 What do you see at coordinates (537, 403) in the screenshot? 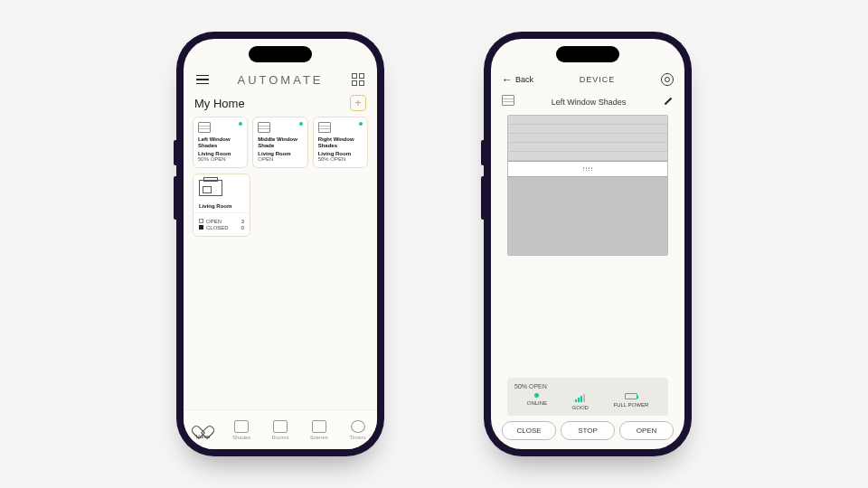
I see `status-label: ONLINE` at bounding box center [537, 403].